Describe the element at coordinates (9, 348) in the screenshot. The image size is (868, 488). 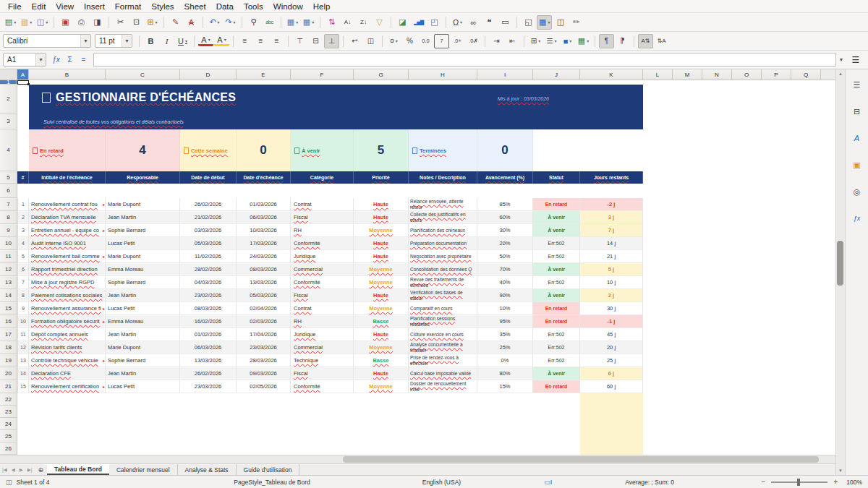
I see `row-header: 18` at that location.